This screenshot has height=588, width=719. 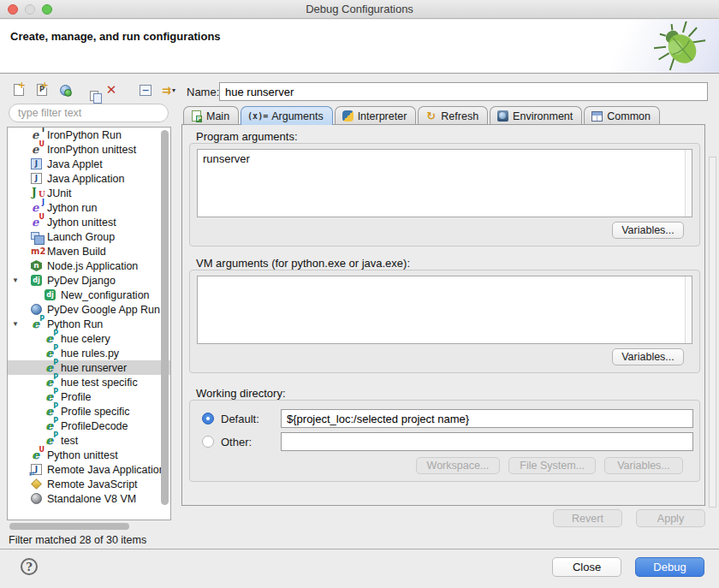 I want to click on tree-item-profile: ePProfile, so click(x=89, y=397).